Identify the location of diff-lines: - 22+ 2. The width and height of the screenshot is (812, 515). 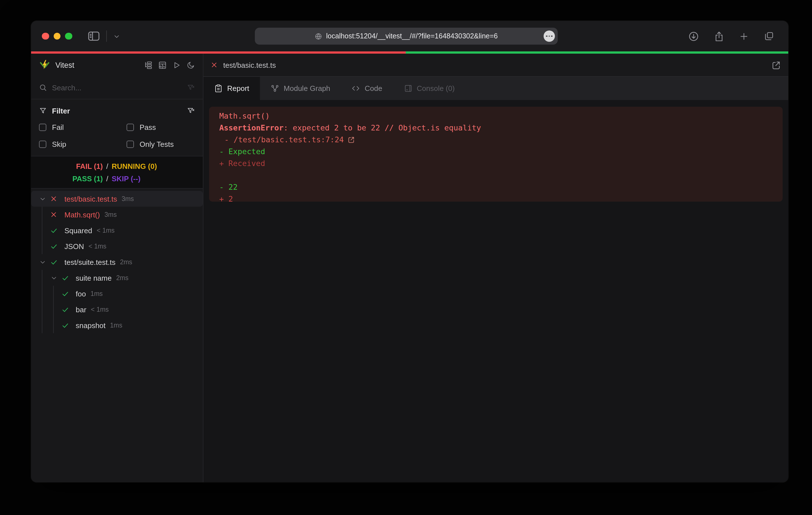
(496, 193).